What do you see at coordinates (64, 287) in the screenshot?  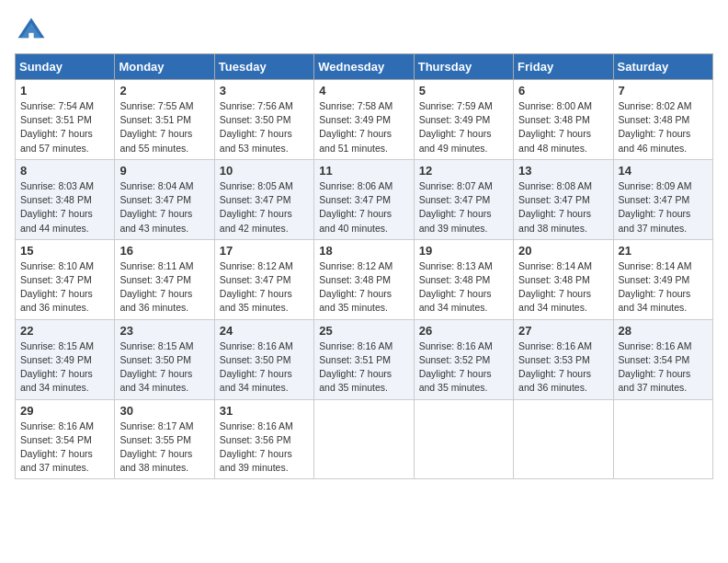 I see `cell-content: Sunrise: 8:10 AM Sunset: 3:47 PM Dayligh…` at bounding box center [64, 287].